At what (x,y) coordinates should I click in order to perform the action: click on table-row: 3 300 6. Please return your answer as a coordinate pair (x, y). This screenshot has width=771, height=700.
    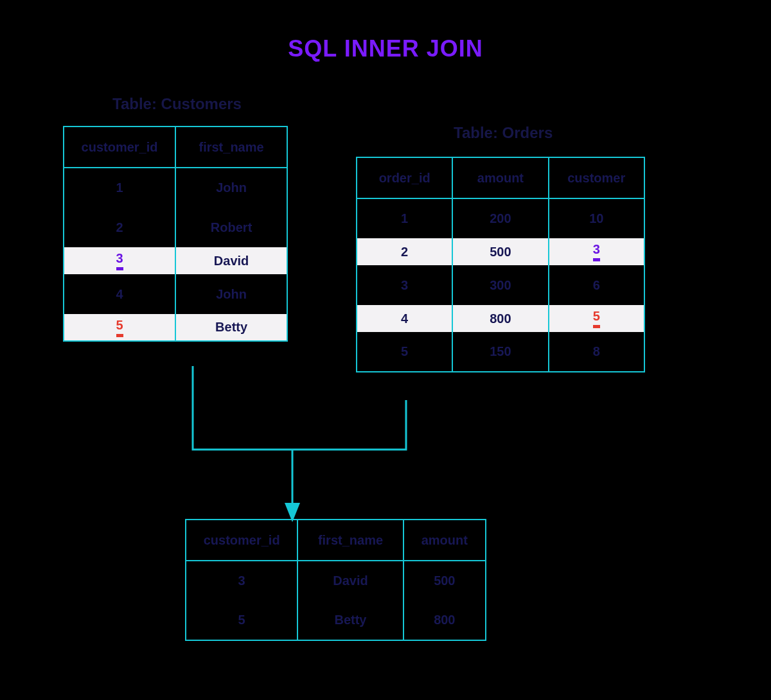
    Looking at the image, I should click on (501, 285).